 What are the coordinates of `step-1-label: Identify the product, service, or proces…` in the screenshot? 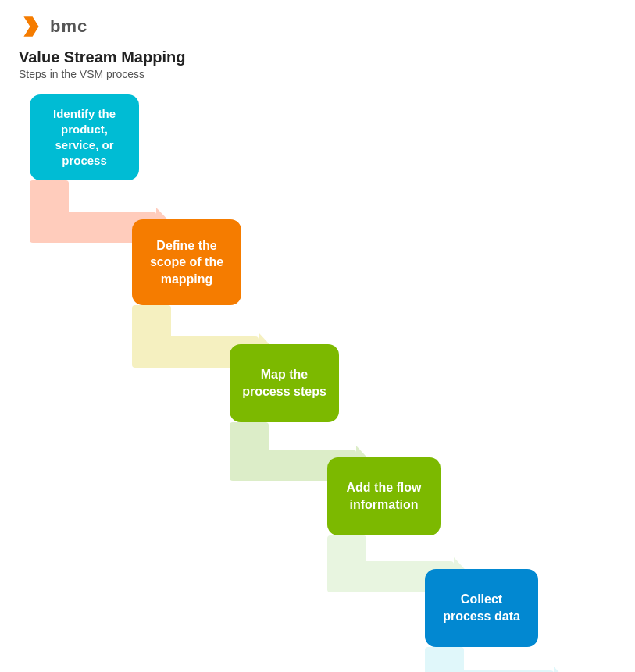 It's located at (84, 137).